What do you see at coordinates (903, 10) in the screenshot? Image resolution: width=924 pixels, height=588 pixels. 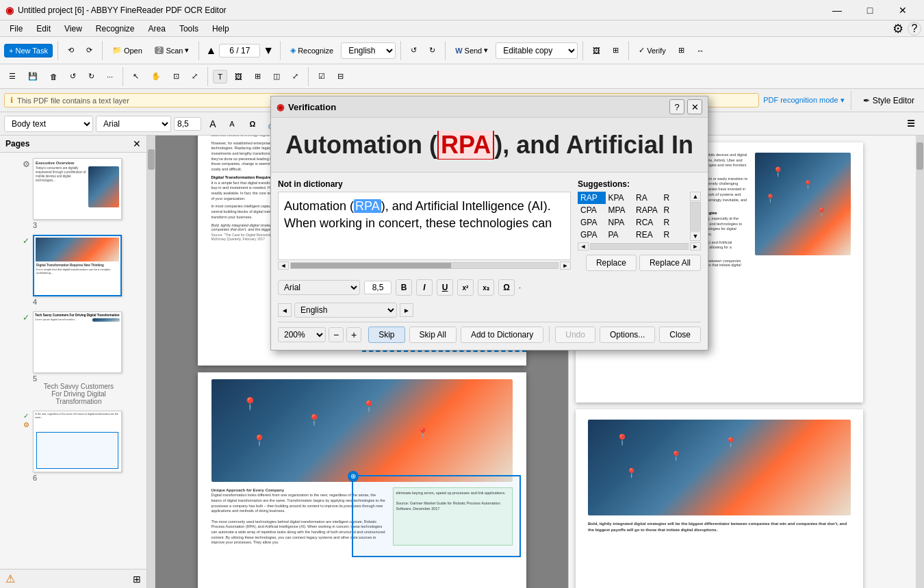 I see `close-button: ✕` at bounding box center [903, 10].